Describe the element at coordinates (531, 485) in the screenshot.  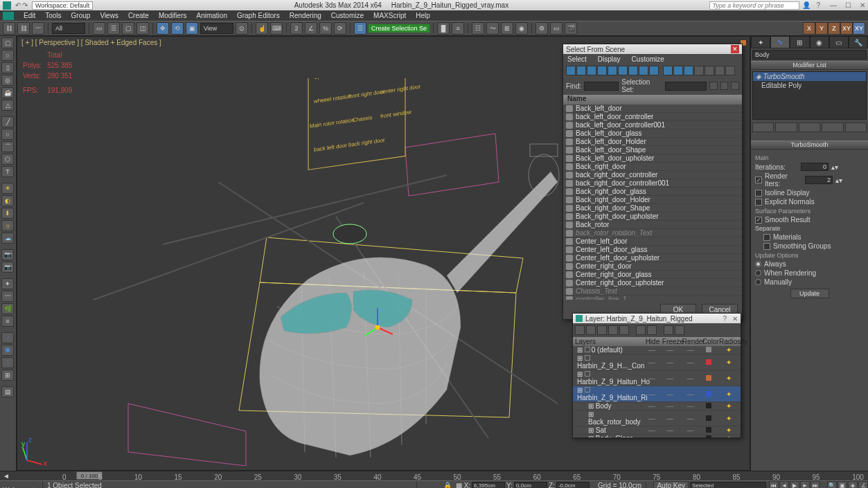
I see `y-coord-input` at that location.